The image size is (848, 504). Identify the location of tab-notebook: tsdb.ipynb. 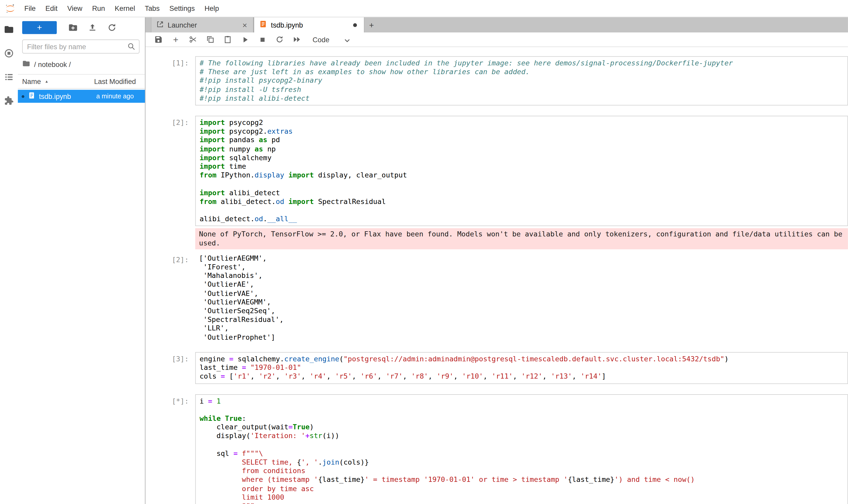
(309, 25).